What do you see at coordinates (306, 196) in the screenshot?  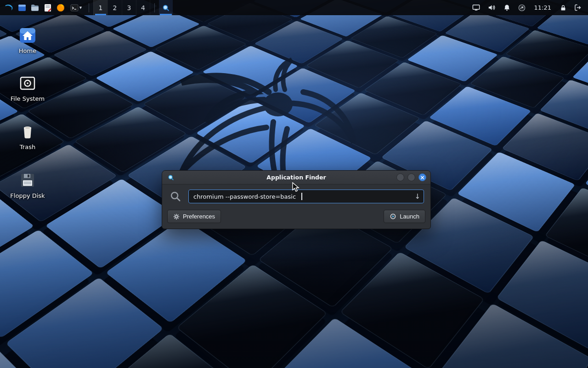 I see `command-input` at bounding box center [306, 196].